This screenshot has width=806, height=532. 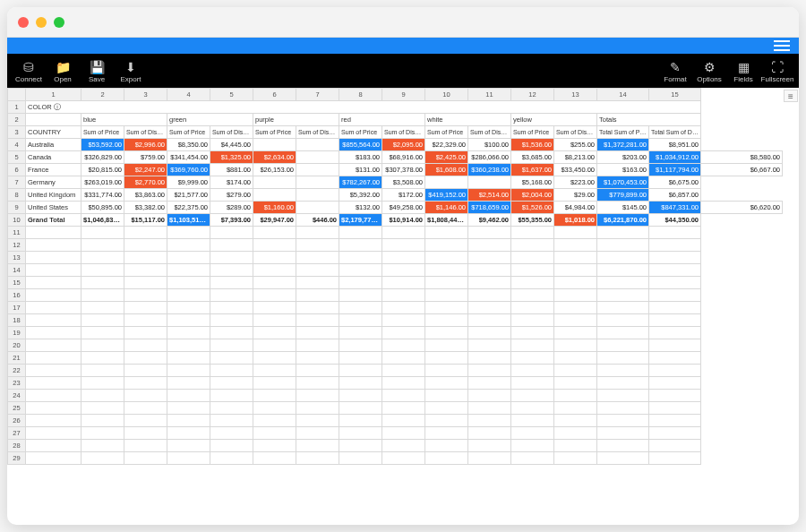 What do you see at coordinates (189, 220) in the screenshot?
I see `data-cell: $1,103,515.00` at bounding box center [189, 220].